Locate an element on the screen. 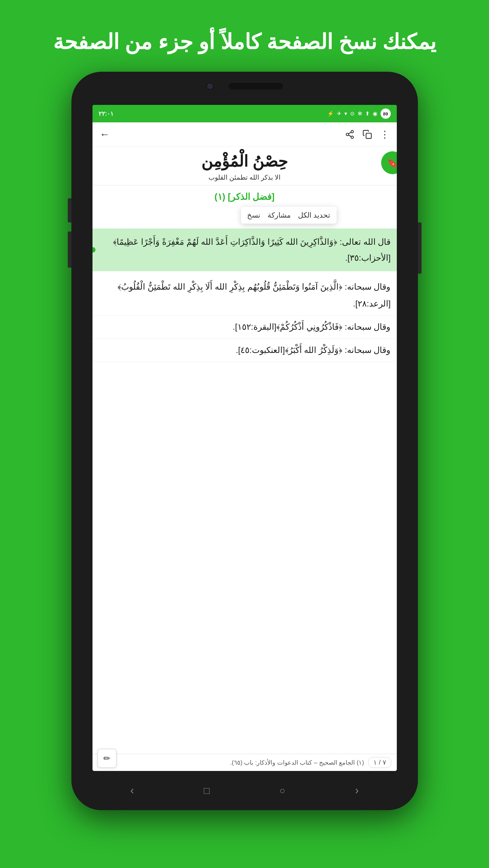  highlighted-text: قال الله تعالى: ﴿وَالذَّاكِرِينَ الله كَ… is located at coordinates (252, 250).